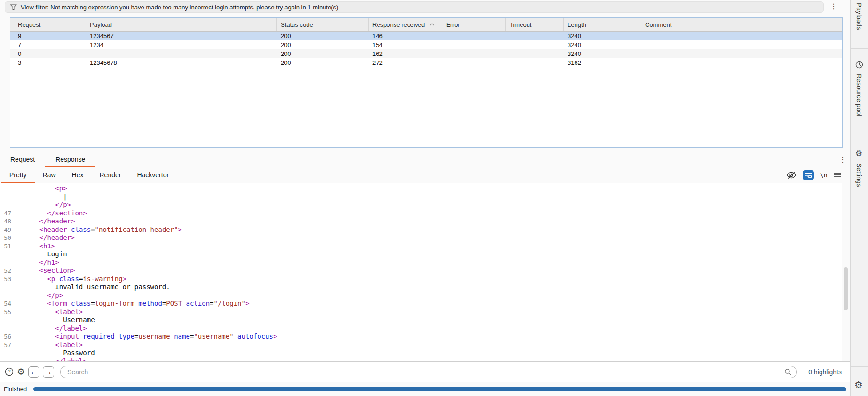 The height and width of the screenshot is (396, 868). I want to click on view-filter-bar: View filter: Not matching expression you…, so click(414, 7).